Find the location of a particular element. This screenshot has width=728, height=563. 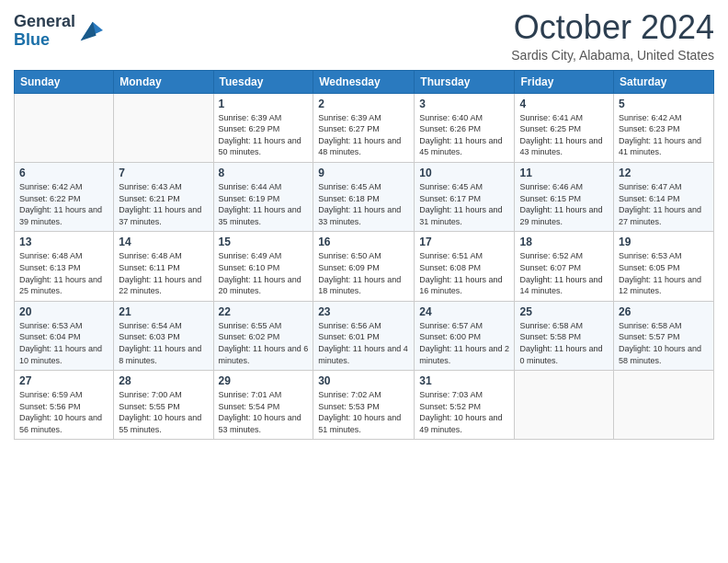

calendar-cell: 6Sunrise: 6:42 AMSunset: 6:22 PMDaylight… is located at coordinates (64, 197).